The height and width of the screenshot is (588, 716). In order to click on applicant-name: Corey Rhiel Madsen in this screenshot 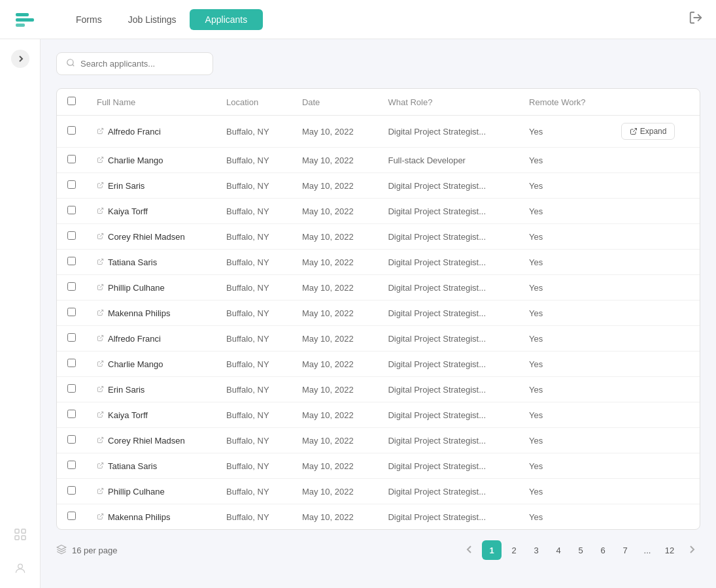, I will do `click(146, 440)`.